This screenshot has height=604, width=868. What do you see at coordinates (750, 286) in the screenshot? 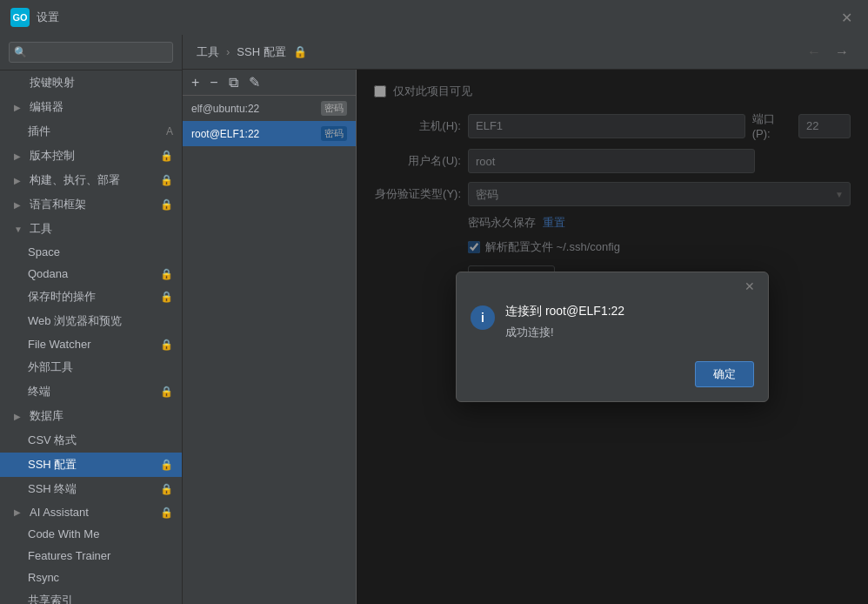
I see `modal-close-button: ✕` at bounding box center [750, 286].